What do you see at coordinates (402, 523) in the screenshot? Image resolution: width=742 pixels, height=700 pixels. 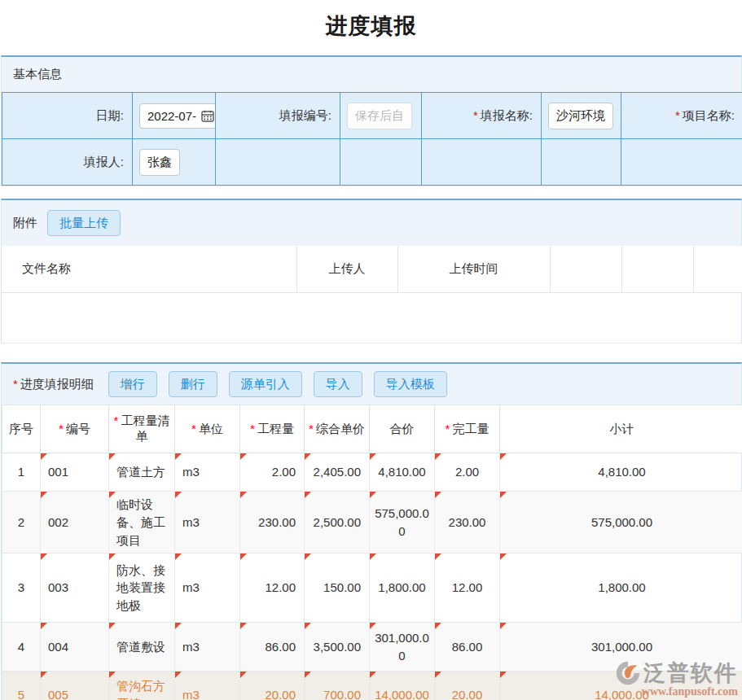 I see `cell-total: 575,000.00` at bounding box center [402, 523].